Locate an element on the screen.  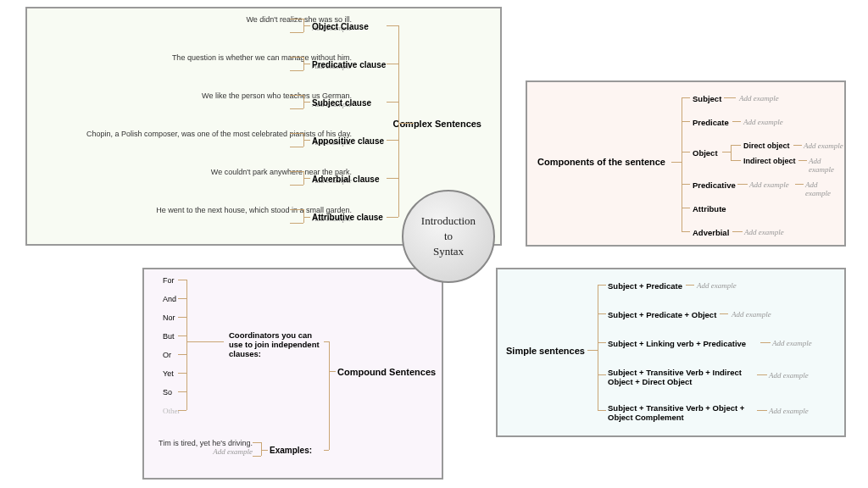
center-label: Introduction to Syntax is located at coordinates (448, 237).